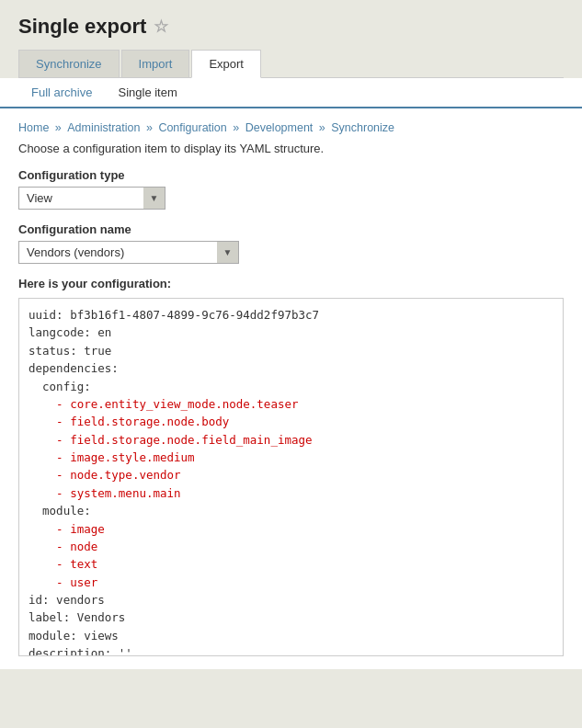 The height and width of the screenshot is (728, 582). I want to click on config-type-wrapper: View ▼, so click(92, 199).